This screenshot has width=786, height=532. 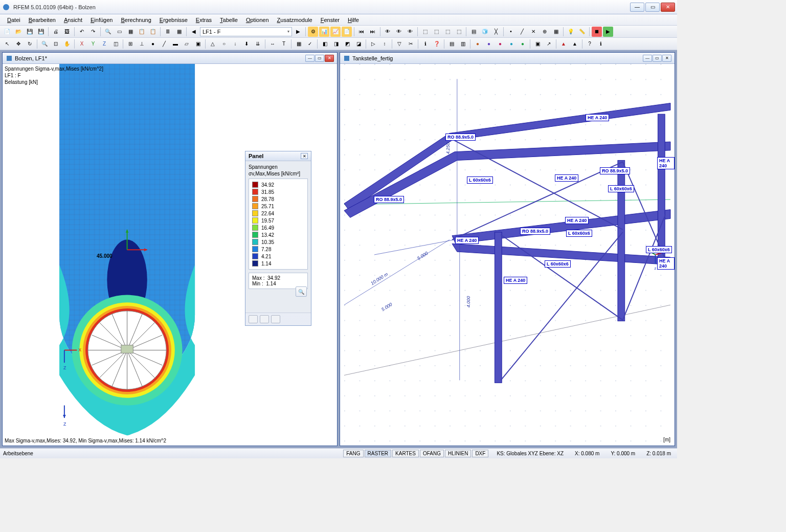 I want to click on tool-3-icon: ⬚, so click(x=447, y=32).